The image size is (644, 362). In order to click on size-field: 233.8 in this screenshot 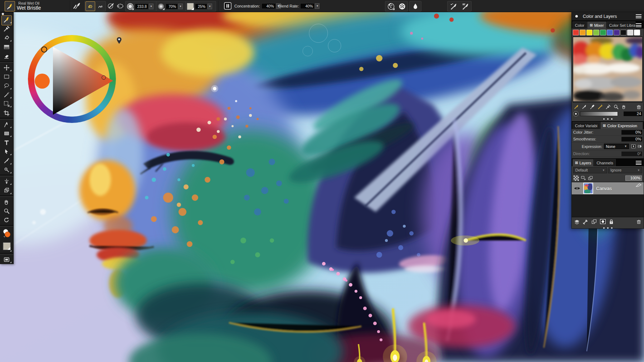, I will do `click(142, 6)`.